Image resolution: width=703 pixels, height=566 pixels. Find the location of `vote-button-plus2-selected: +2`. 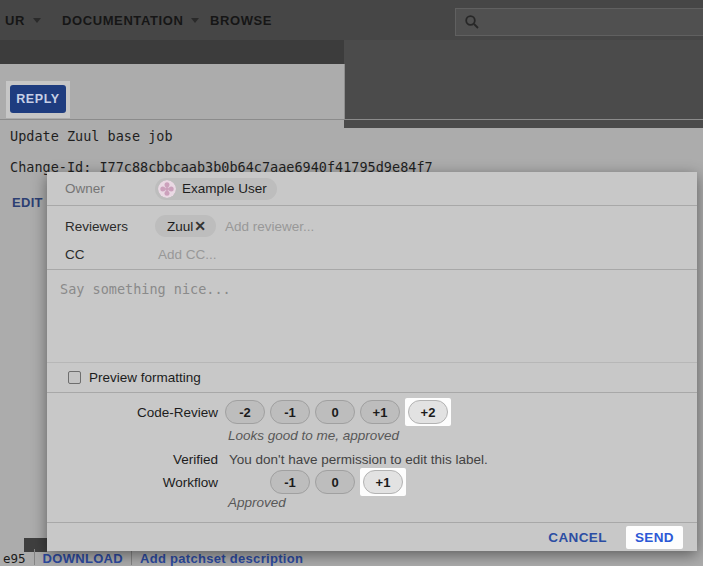

vote-button-plus2-selected: +2 is located at coordinates (428, 412).